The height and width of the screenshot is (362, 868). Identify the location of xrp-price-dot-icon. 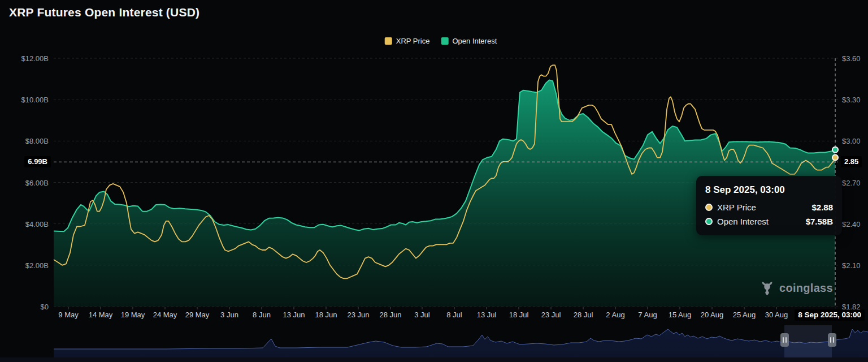
(709, 207).